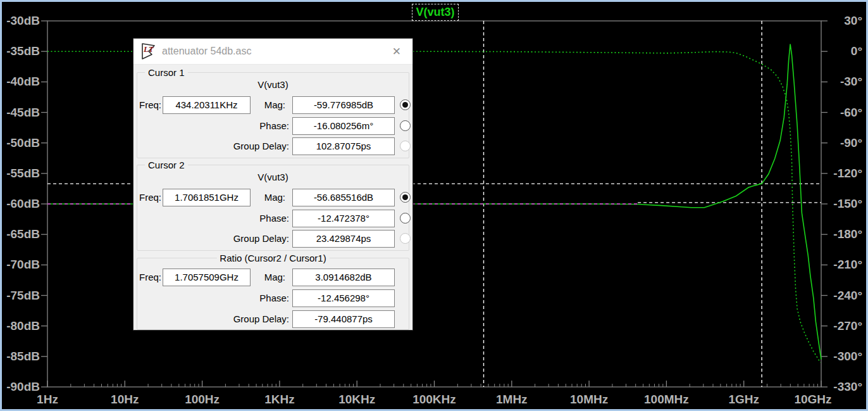 The width and height of the screenshot is (868, 411). I want to click on x-axis-label: 10MHz, so click(589, 399).